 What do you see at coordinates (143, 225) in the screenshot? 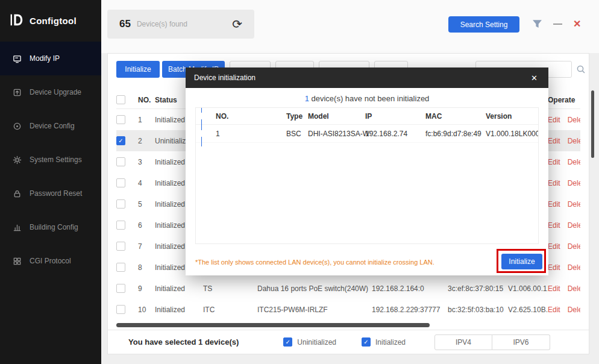
I see `cell-no: 6` at bounding box center [143, 225].